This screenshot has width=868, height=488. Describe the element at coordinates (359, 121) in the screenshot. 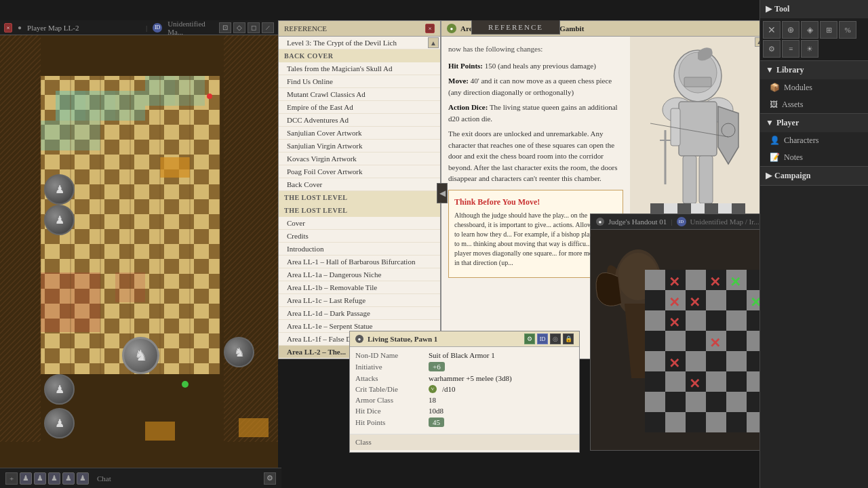

I see `toc-item-dcc-ad: DCC Adventures Ad` at that location.